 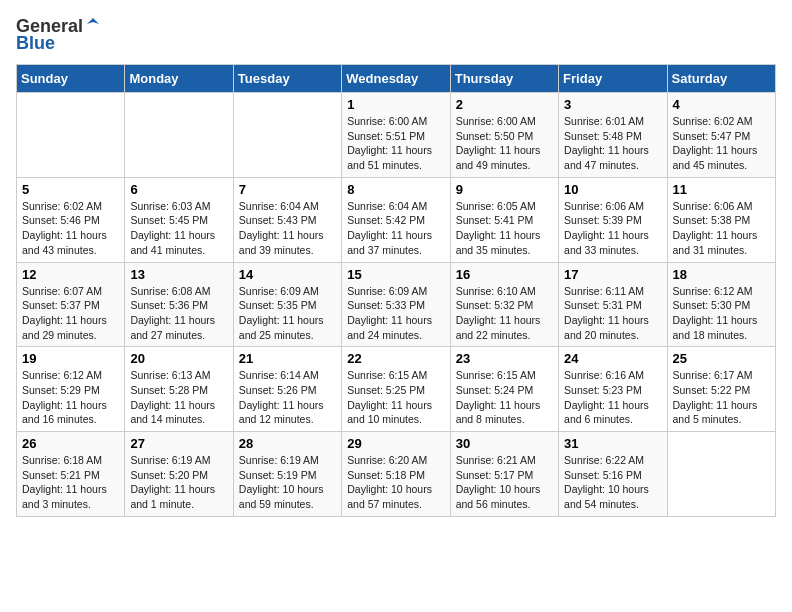 I want to click on calendar-cell: 20Sunrise: 6:13 AM Sunset: 5:28 PM Dayli…, so click(x=179, y=390).